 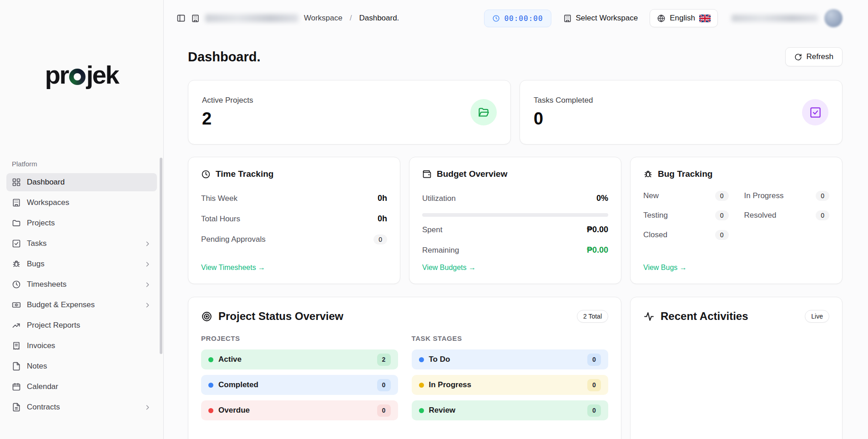 What do you see at coordinates (181, 18) in the screenshot?
I see `panel-left-icon` at bounding box center [181, 18].